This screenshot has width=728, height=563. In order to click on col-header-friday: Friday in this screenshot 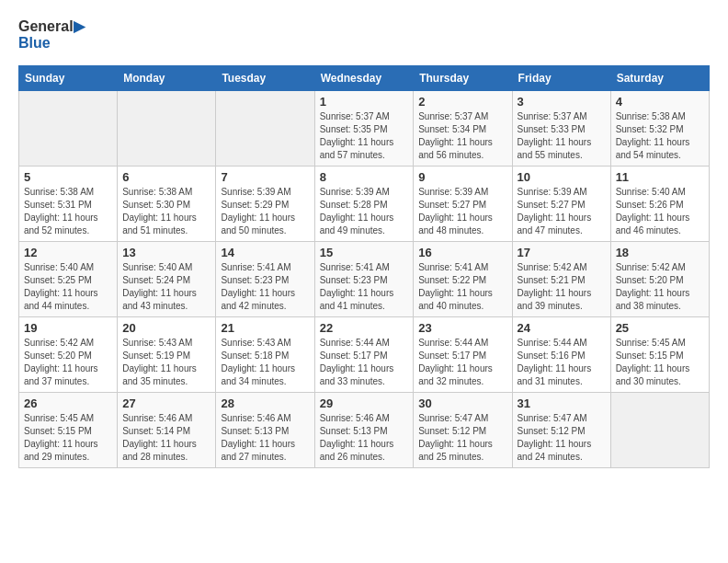, I will do `click(561, 79)`.